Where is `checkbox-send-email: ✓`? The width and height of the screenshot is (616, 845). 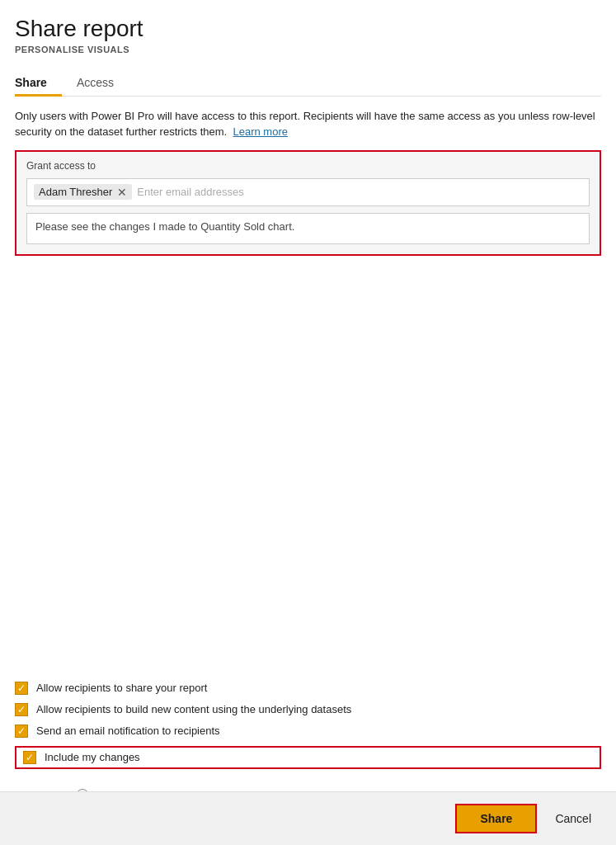 checkbox-send-email: ✓ is located at coordinates (21, 731).